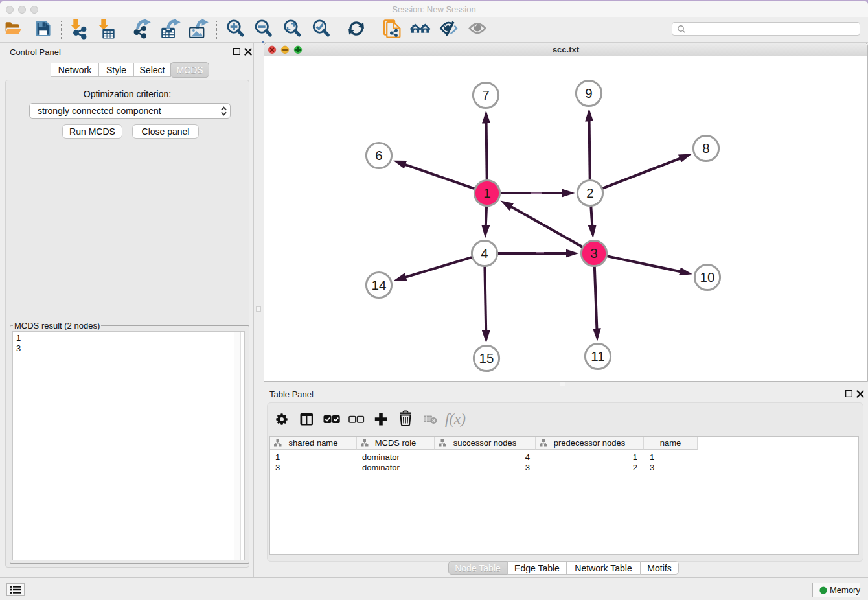 The width and height of the screenshot is (868, 600). What do you see at coordinates (597, 356) in the screenshot?
I see `svg-text: 11` at bounding box center [597, 356].